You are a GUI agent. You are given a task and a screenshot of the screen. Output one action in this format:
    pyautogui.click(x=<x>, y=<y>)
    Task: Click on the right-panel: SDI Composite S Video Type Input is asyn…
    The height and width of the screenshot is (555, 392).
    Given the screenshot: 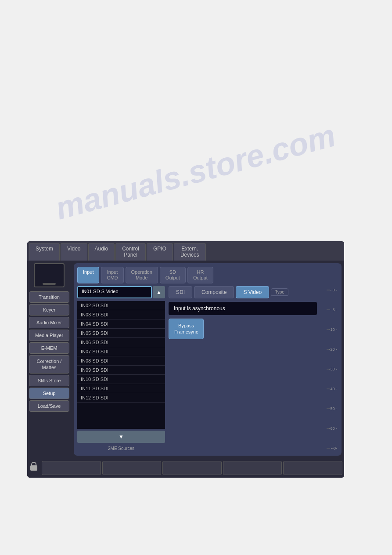 What is the action you would take?
    pyautogui.click(x=243, y=369)
    